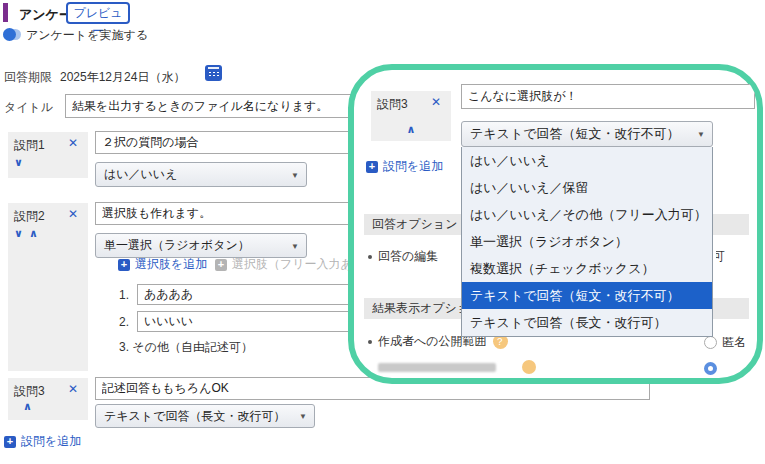  What do you see at coordinates (177, 246) in the screenshot?
I see `question2-type-value: 単一選択（ラジオボタン）` at bounding box center [177, 246].